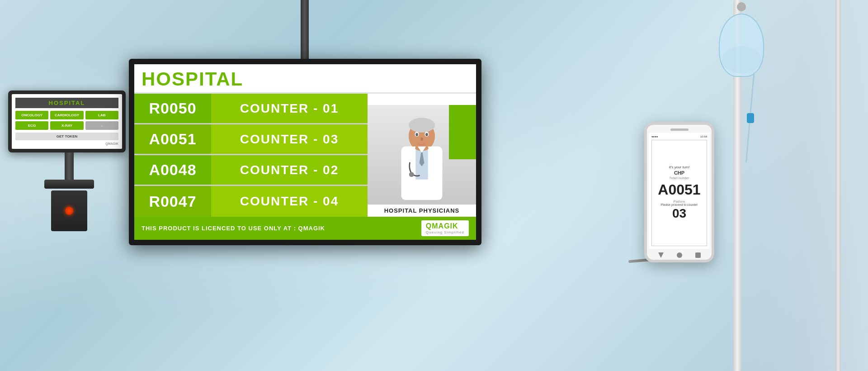 Image resolution: width=868 pixels, height=371 pixels. What do you see at coordinates (32, 126) in the screenshot?
I see `kiosk-btn-ecg: ECG` at bounding box center [32, 126].